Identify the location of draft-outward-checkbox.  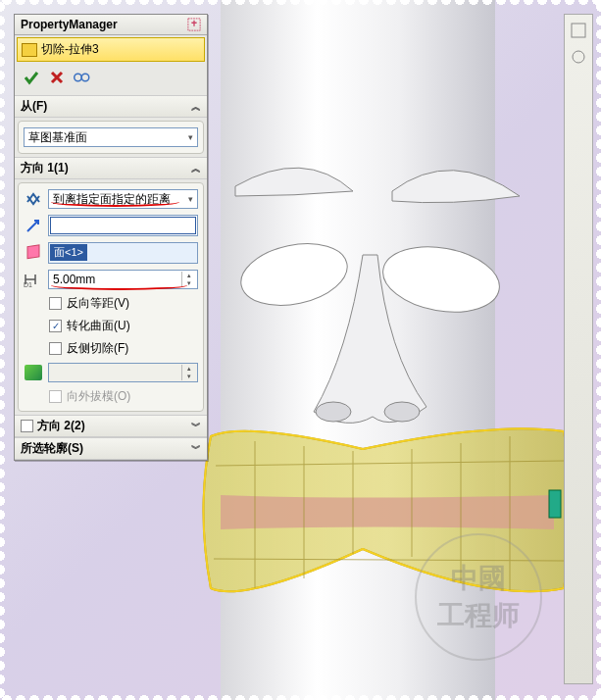
(55, 396).